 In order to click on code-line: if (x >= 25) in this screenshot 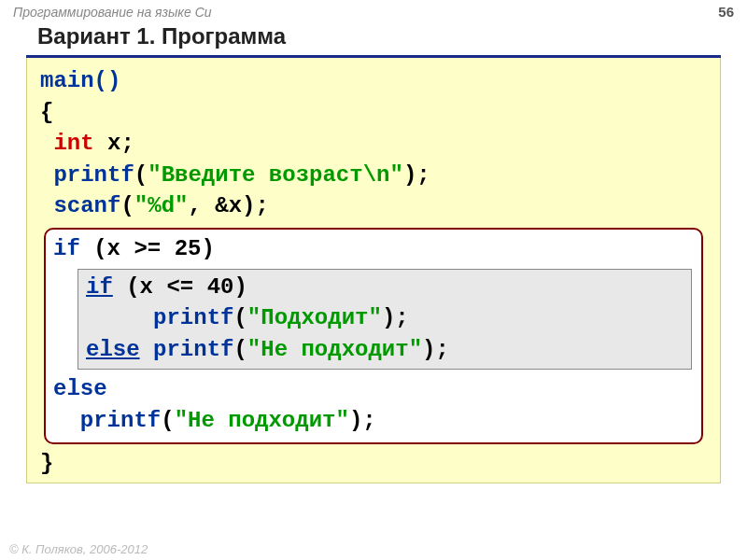, I will do `click(373, 249)`.